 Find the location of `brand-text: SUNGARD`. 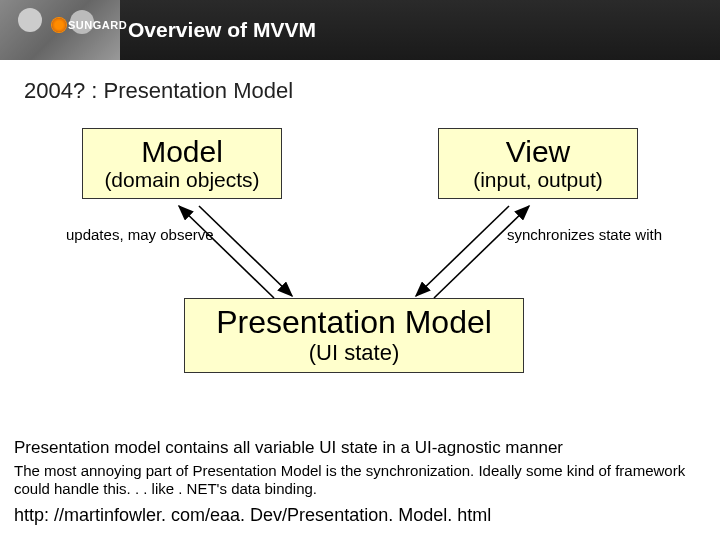

brand-text: SUNGARD is located at coordinates (98, 25).